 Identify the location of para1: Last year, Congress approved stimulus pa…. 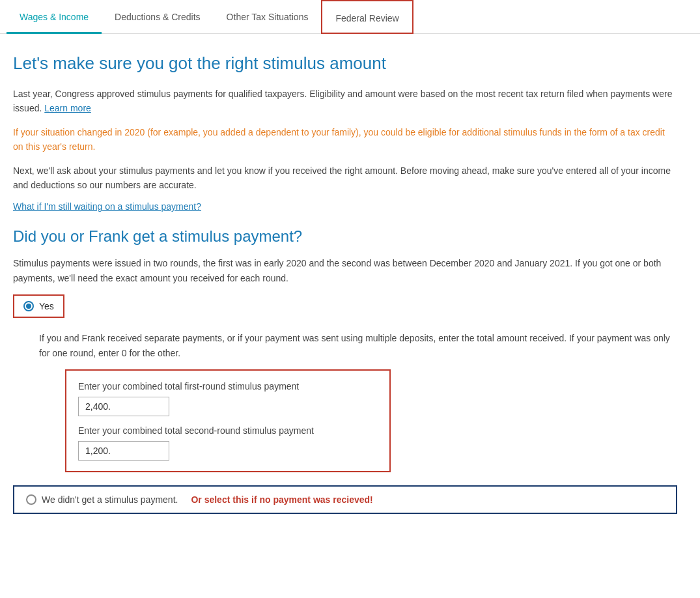
(345, 102).